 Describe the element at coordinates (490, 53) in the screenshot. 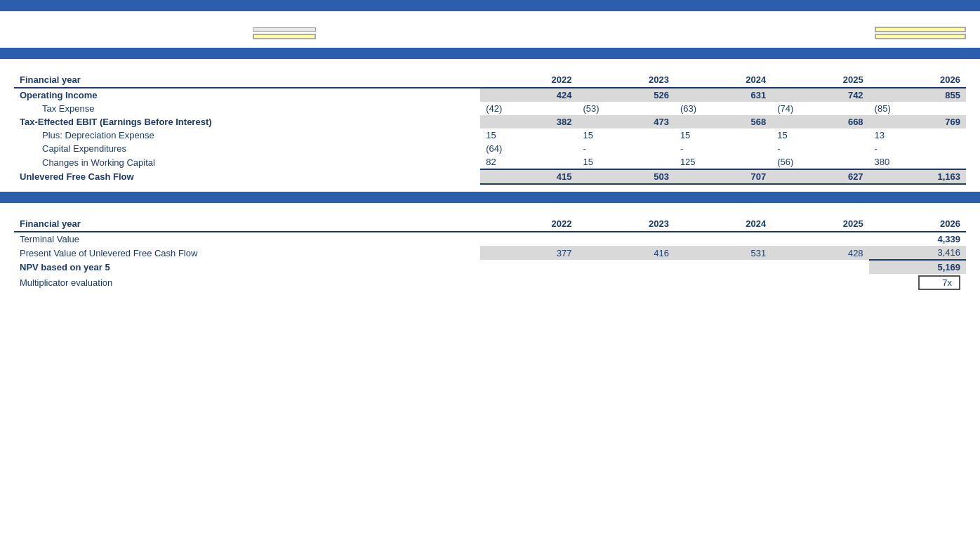

I see `fcf-header` at that location.